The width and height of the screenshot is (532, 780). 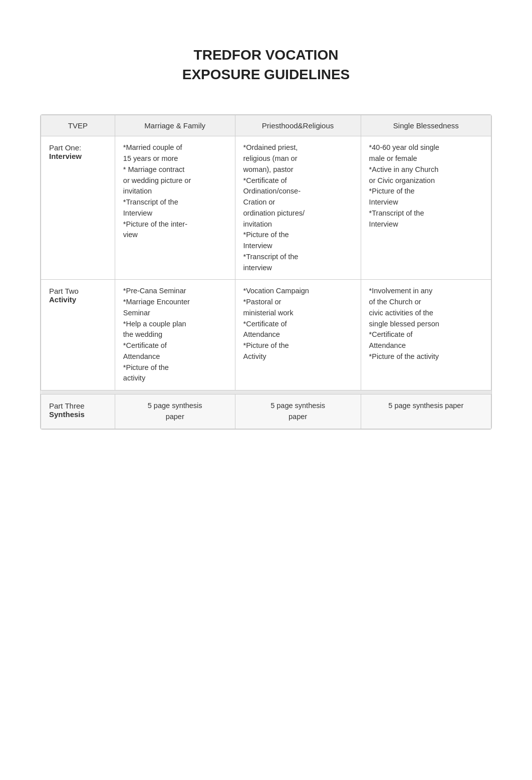 What do you see at coordinates (298, 126) in the screenshot?
I see `header-col3: Priesthood&Religious` at bounding box center [298, 126].